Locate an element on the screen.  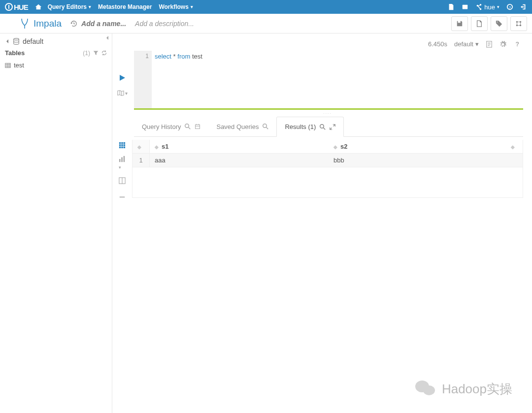
expand-icon is located at coordinates (332, 127).